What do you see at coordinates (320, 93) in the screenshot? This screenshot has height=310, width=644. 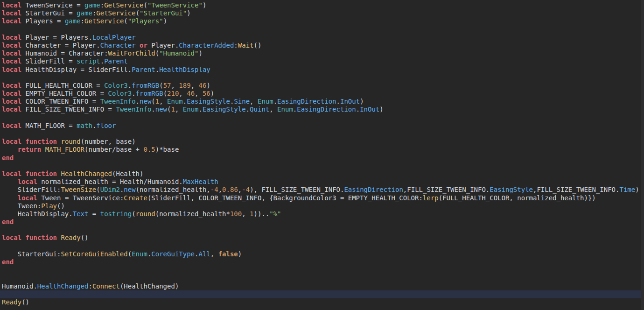 I see `code-line: local EMPTY_HEALTH_COLOR = Color3.fromRG…` at bounding box center [320, 93].